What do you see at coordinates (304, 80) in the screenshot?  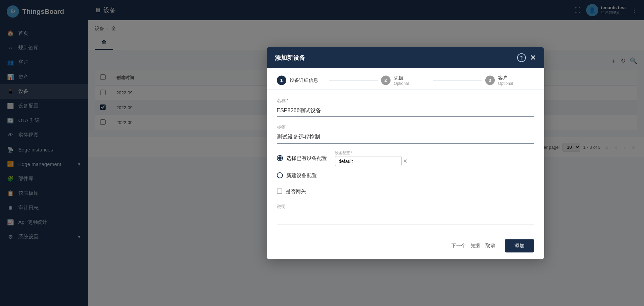 I see `step-1-info: 设备详细信息` at bounding box center [304, 80].